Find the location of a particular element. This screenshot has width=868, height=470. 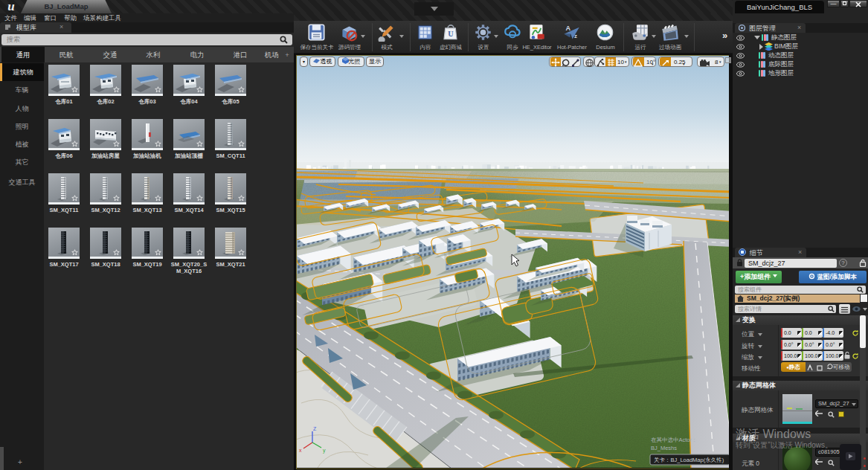

svg-text: 在其中选中Actor： is located at coordinates (674, 440).